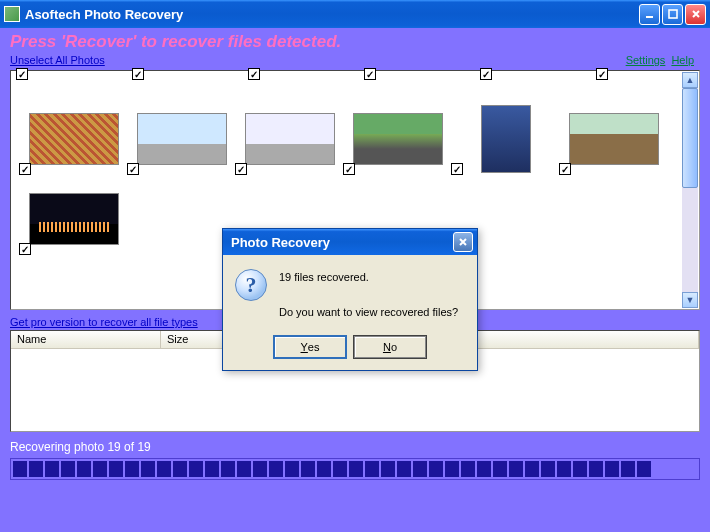 This screenshot has width=710, height=532. What do you see at coordinates (696, 14) in the screenshot?
I see `close-button` at bounding box center [696, 14].